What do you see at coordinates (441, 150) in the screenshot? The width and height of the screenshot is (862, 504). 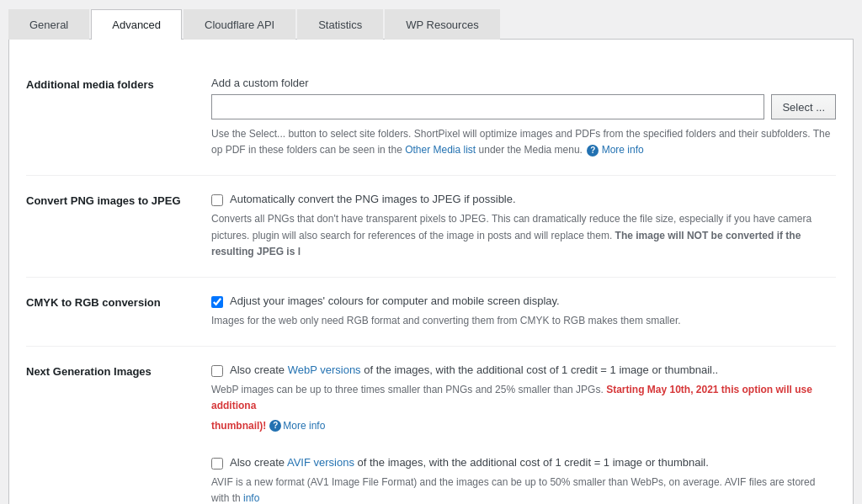 I see `other-media-list-link: Other Media list` at bounding box center [441, 150].